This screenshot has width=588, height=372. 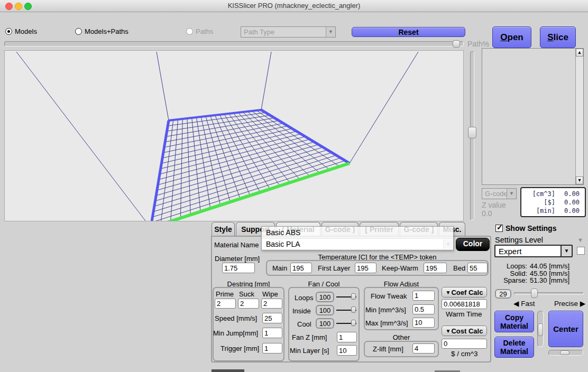 What do you see at coordinates (499, 228) in the screenshot?
I see `show-settings-checkbox: ✓` at bounding box center [499, 228].